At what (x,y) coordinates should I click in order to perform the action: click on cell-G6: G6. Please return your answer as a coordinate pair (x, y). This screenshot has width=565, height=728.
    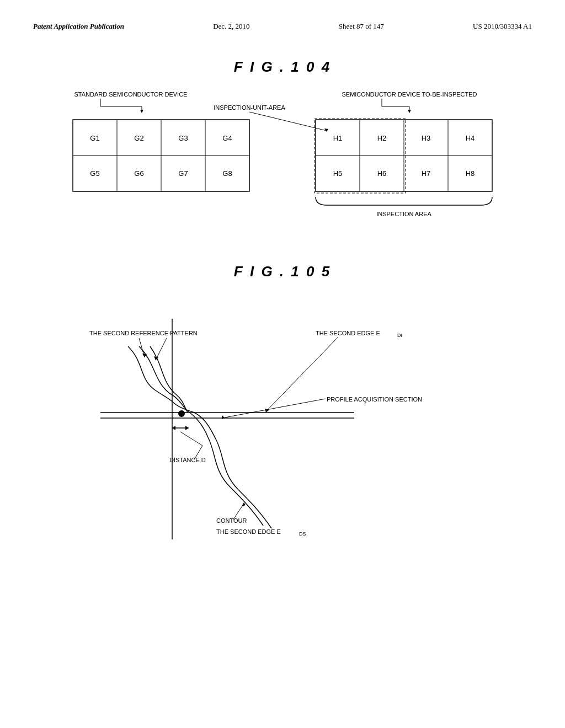
    Looking at the image, I should click on (139, 173).